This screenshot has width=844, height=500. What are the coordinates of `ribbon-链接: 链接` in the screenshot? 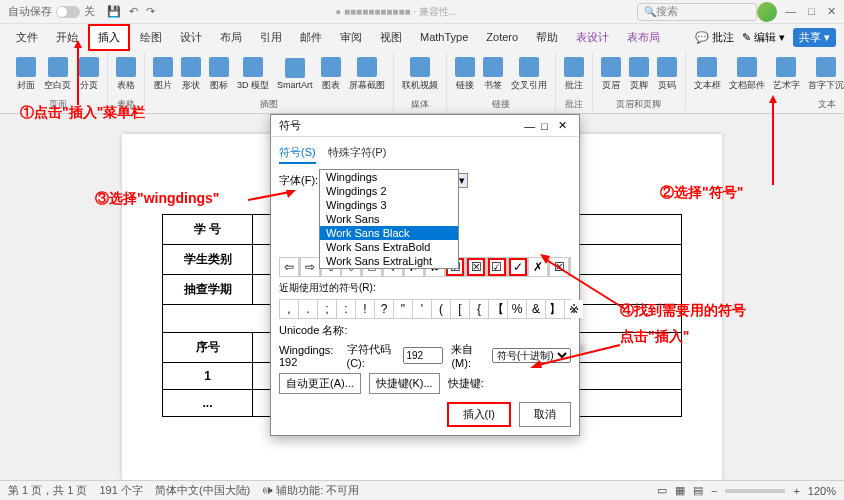 It's located at (465, 74).